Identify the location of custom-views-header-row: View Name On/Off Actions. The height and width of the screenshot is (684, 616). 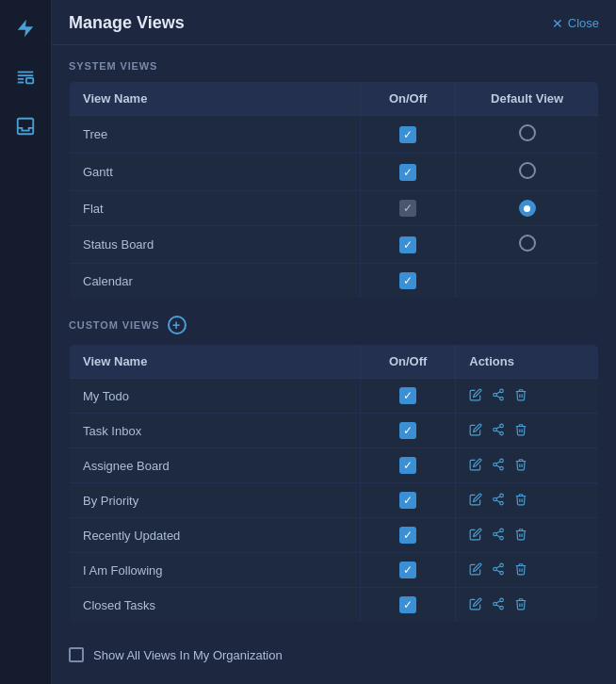
(334, 362).